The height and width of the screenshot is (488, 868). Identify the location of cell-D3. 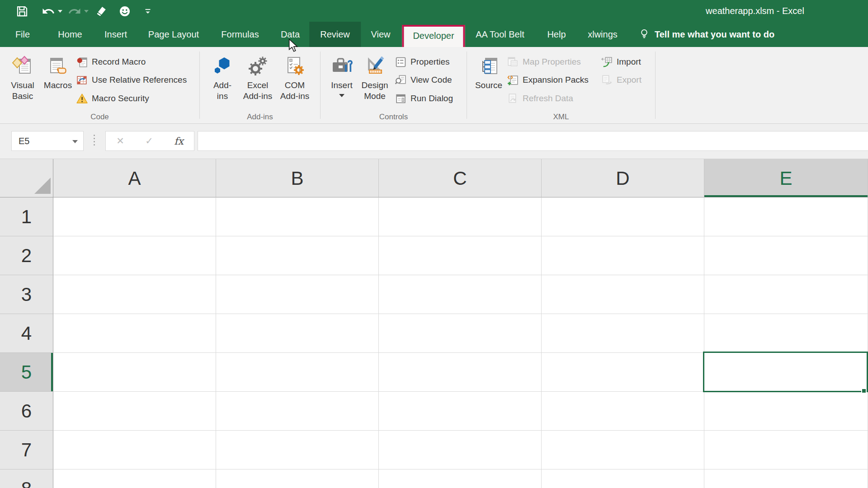
(623, 295).